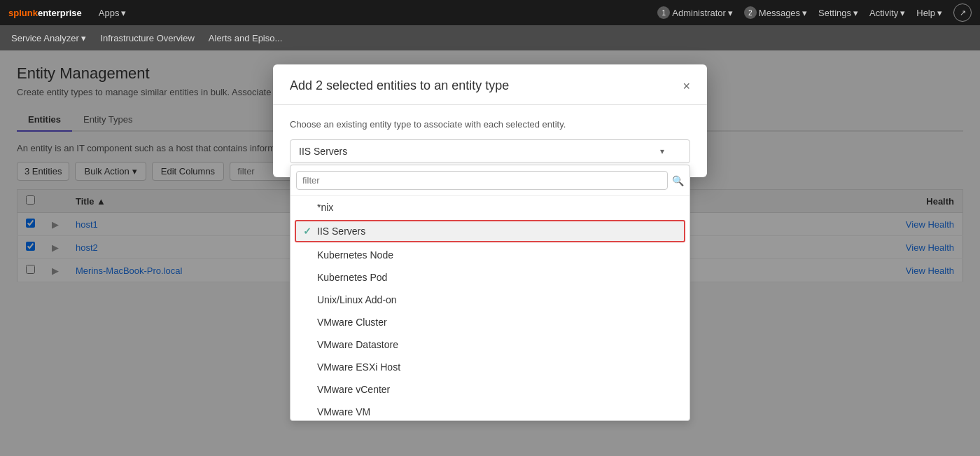 This screenshot has width=980, height=456. Describe the element at coordinates (482, 181) in the screenshot. I see `dropdown-filter-input` at that location.